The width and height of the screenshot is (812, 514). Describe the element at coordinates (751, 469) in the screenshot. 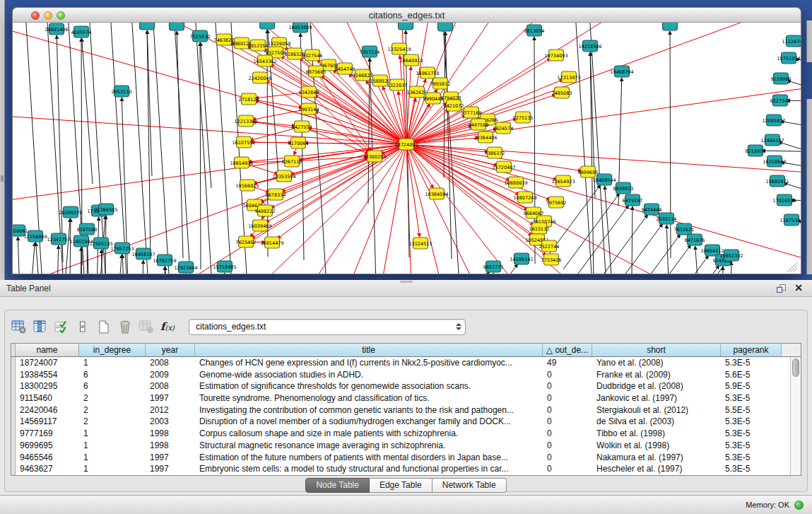

I see `cell-pagerank: 5.3E-5` at that location.